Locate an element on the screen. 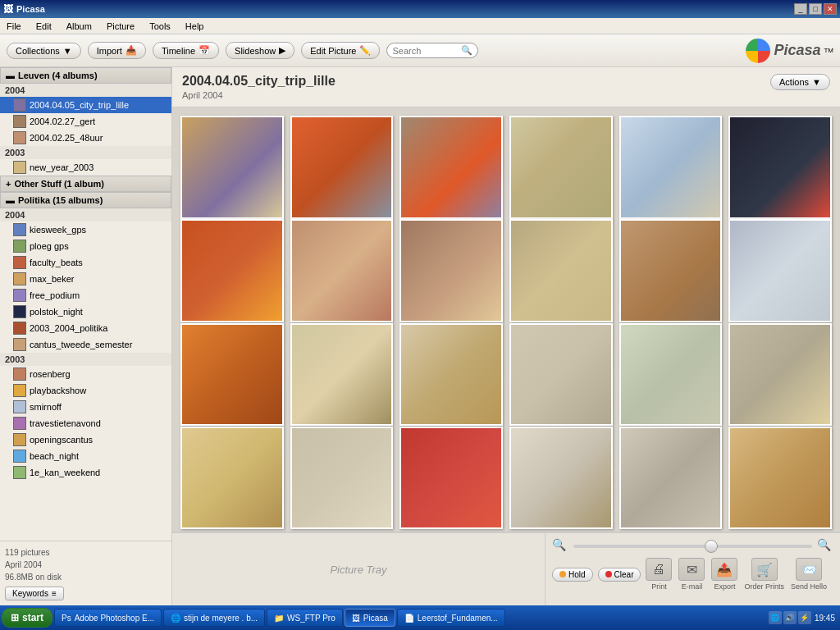  email-button: ✉ E-mail is located at coordinates (692, 574).